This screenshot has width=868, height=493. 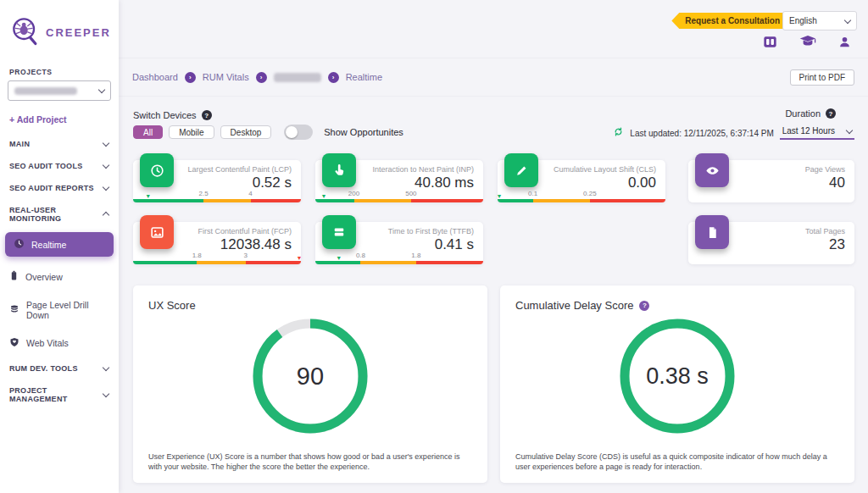 I want to click on sidebar-item-label: Realtime, so click(x=49, y=245).